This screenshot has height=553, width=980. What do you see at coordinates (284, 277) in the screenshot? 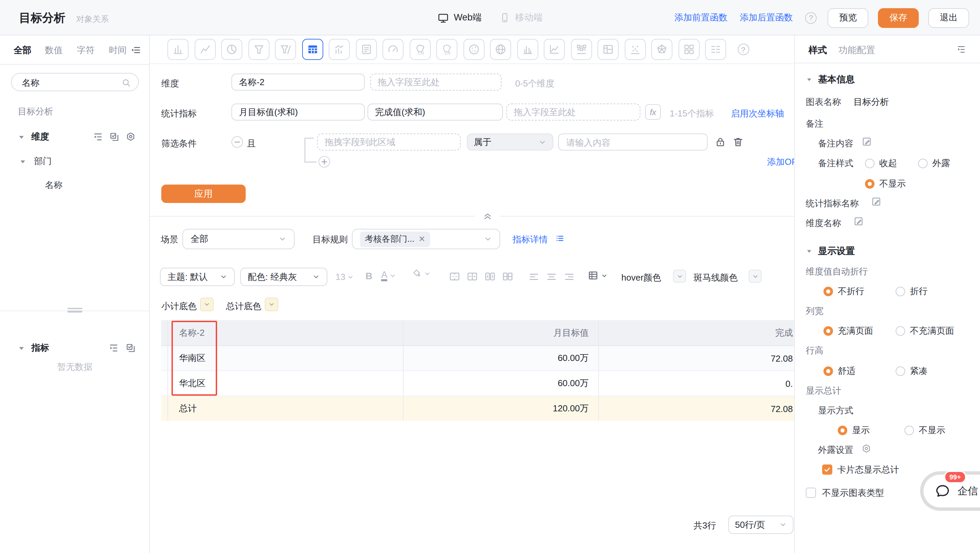
I see `palette-select: 配色: 经典灰` at bounding box center [284, 277].